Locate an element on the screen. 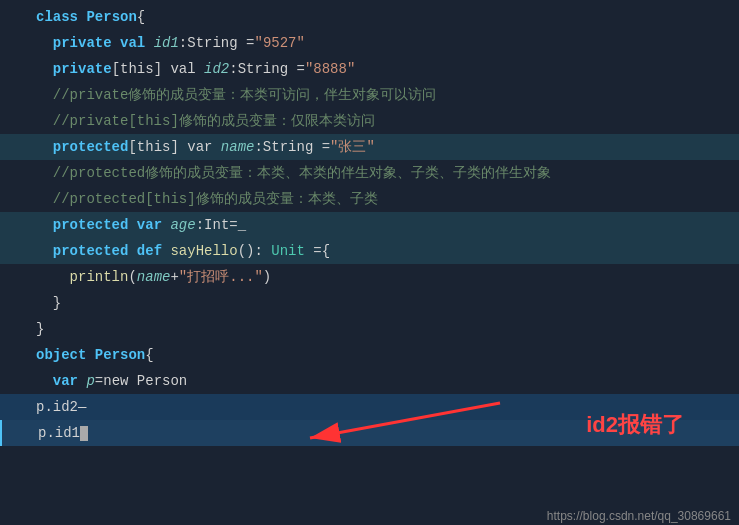 This screenshot has height=525, width=739. token: sayHello is located at coordinates (204, 251).